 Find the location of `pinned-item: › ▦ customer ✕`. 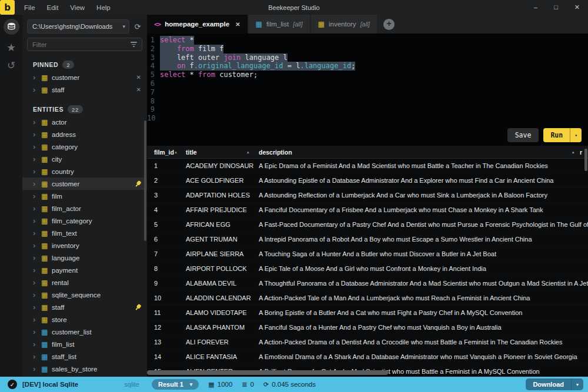

pinned-item: › ▦ customer ✕ is located at coordinates (85, 78).